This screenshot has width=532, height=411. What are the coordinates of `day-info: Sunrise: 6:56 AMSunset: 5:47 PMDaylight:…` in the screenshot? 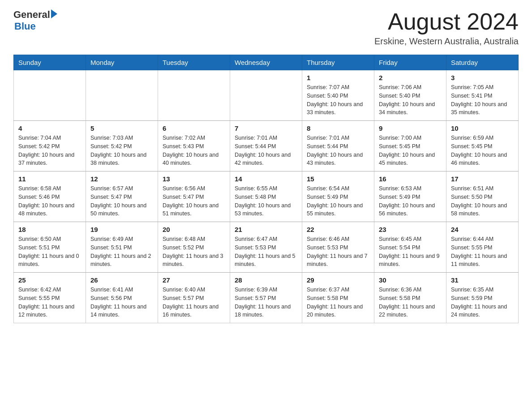 It's located at (194, 201).